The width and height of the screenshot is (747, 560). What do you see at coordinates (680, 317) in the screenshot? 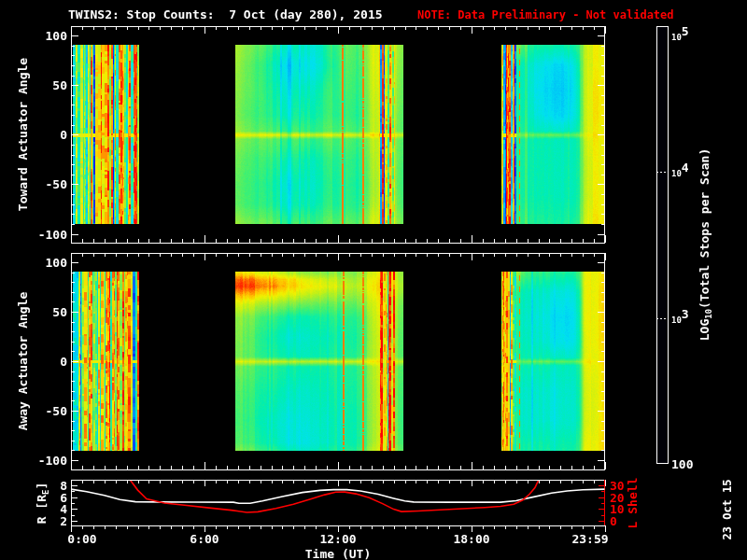
I see `colorbar-tick-label: 103` at bounding box center [680, 317].